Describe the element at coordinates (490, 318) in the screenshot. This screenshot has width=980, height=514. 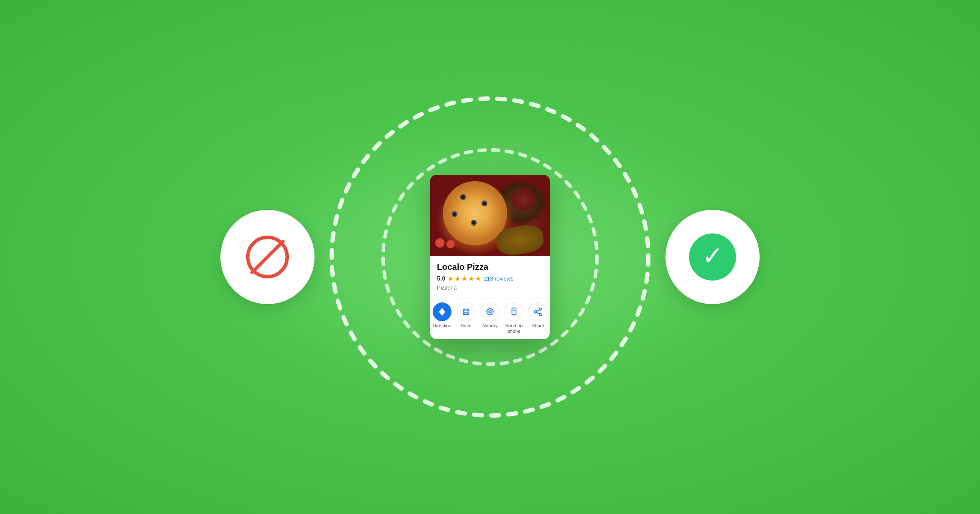
I see `nearby-button: Nearby` at that location.